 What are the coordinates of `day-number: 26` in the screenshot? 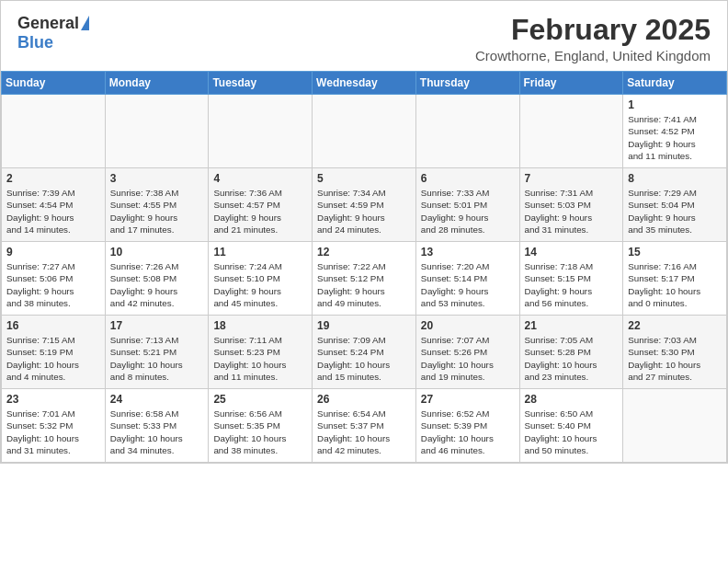 It's located at (364, 399).